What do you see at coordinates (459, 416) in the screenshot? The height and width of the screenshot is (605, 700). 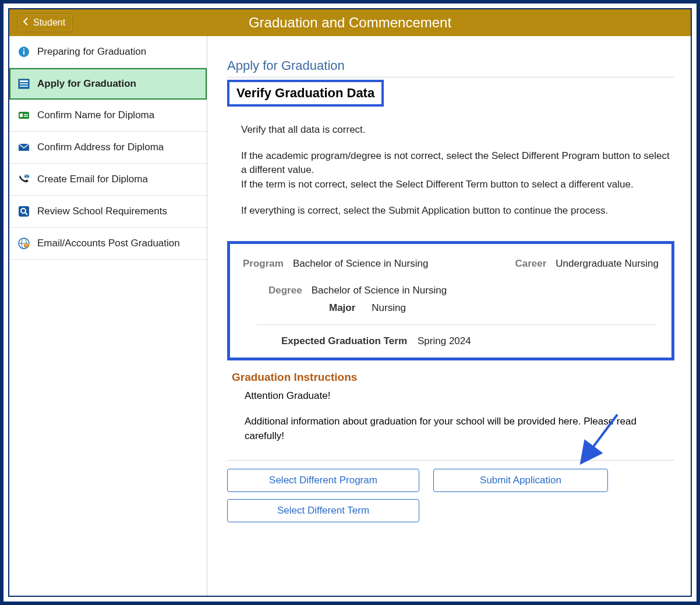 I see `graduation-instructions-body: Attention Graduate! Additional informati…` at bounding box center [459, 416].